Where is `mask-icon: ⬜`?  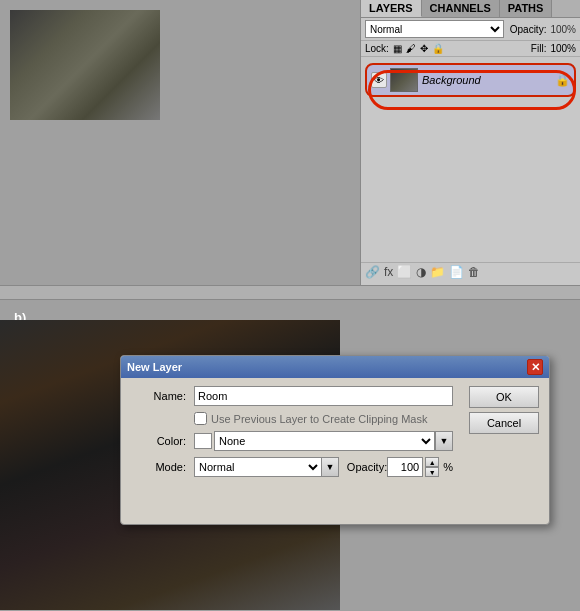
mask-icon: ⬜ is located at coordinates (404, 272).